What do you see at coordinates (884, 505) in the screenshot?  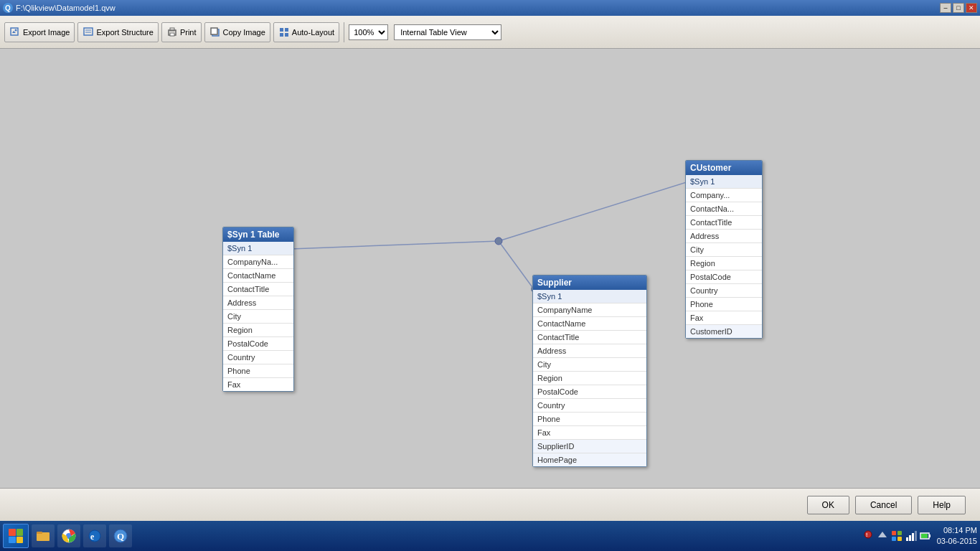 I see `cancel-button: Cancel` at bounding box center [884, 505].